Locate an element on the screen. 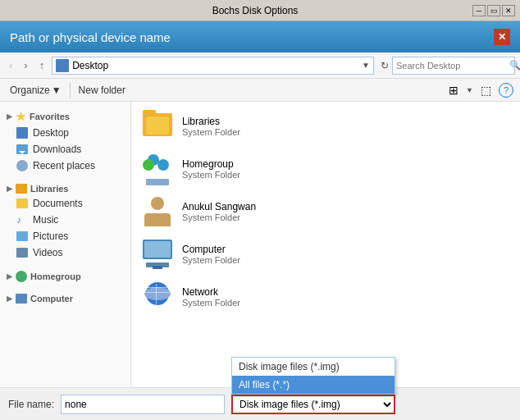  file-item-network-info: Network System Folder is located at coordinates (212, 297).